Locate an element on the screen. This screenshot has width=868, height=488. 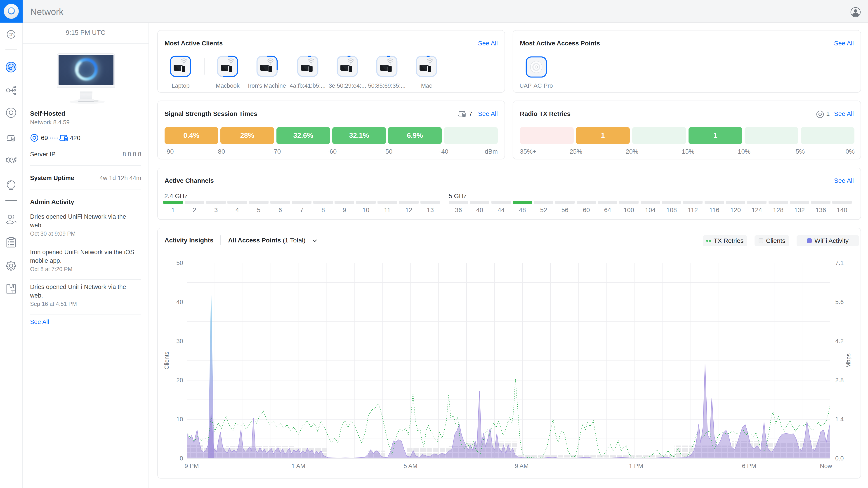
svg-text: 10 is located at coordinates (180, 419).